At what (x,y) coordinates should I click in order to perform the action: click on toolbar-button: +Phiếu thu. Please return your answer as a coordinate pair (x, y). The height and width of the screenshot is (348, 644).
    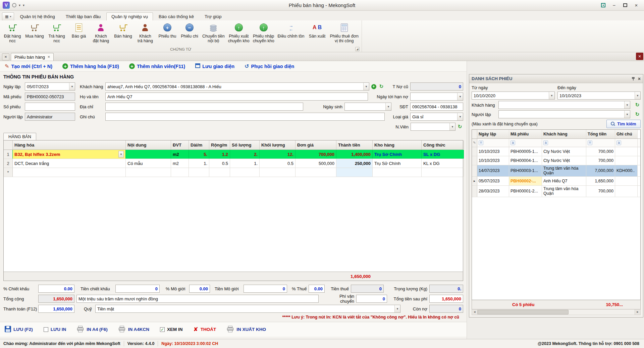
    Looking at the image, I should click on (167, 30).